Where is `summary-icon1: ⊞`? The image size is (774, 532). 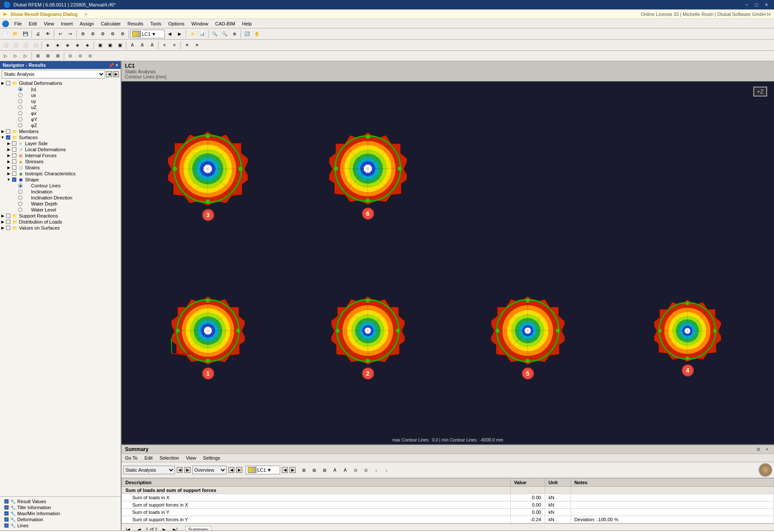 summary-icon1: ⊞ is located at coordinates (304, 470).